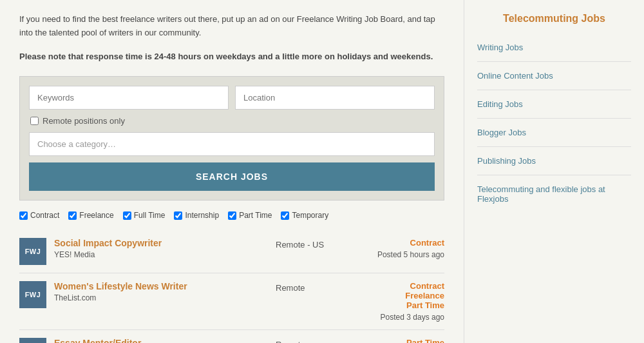  I want to click on sidebar-link-3: Blogger Jobs, so click(554, 137).